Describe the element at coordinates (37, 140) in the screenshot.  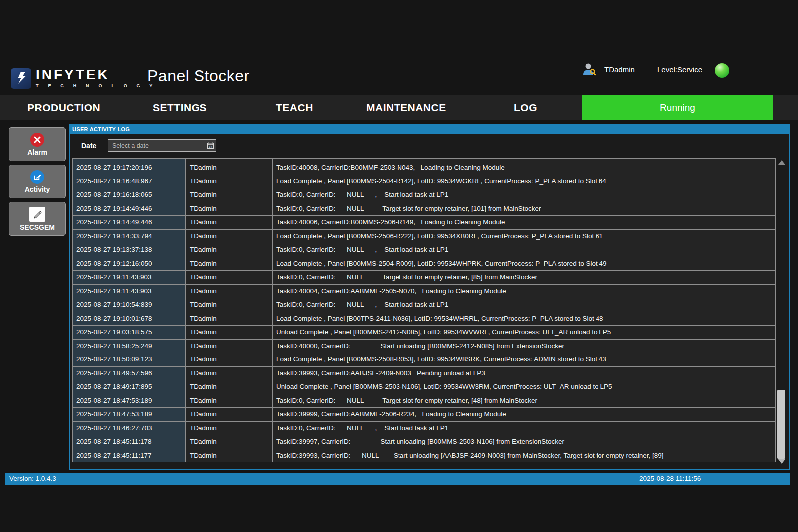
I see `alarm-icon` at that location.